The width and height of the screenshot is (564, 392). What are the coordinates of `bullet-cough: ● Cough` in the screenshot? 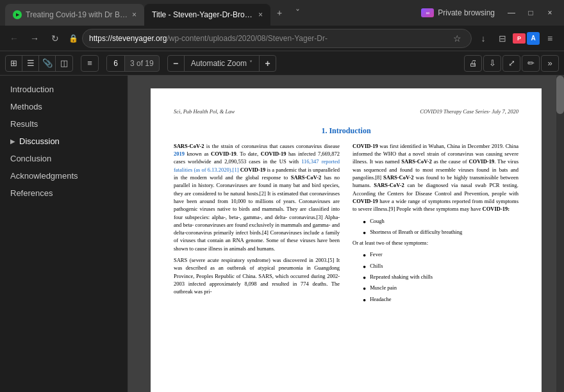 It's located at (441, 222).